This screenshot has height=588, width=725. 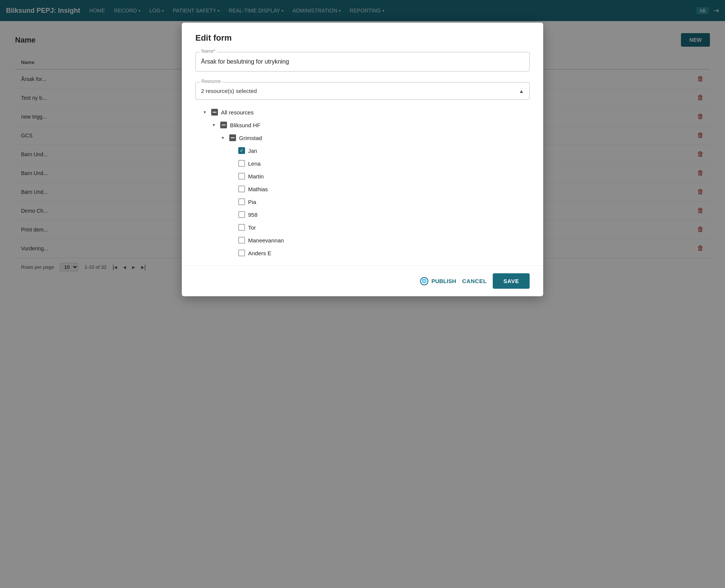 What do you see at coordinates (521, 91) in the screenshot?
I see `chevron-up-icon: ▲` at bounding box center [521, 91].